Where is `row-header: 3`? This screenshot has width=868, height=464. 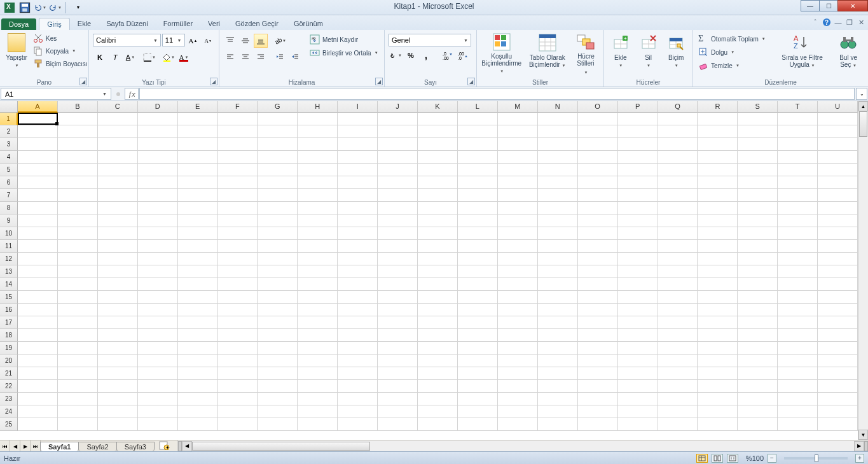
row-header: 3 is located at coordinates (9, 144).